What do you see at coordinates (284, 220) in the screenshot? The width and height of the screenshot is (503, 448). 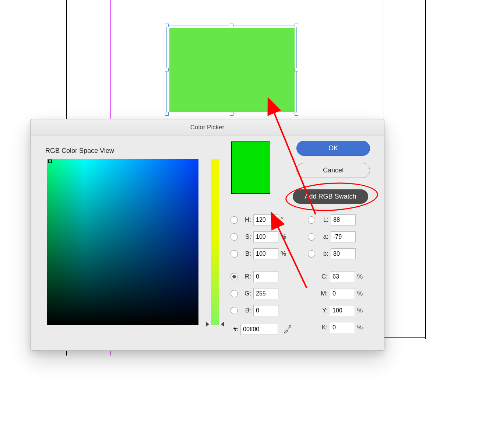 I see `unit-h: °` at bounding box center [284, 220].